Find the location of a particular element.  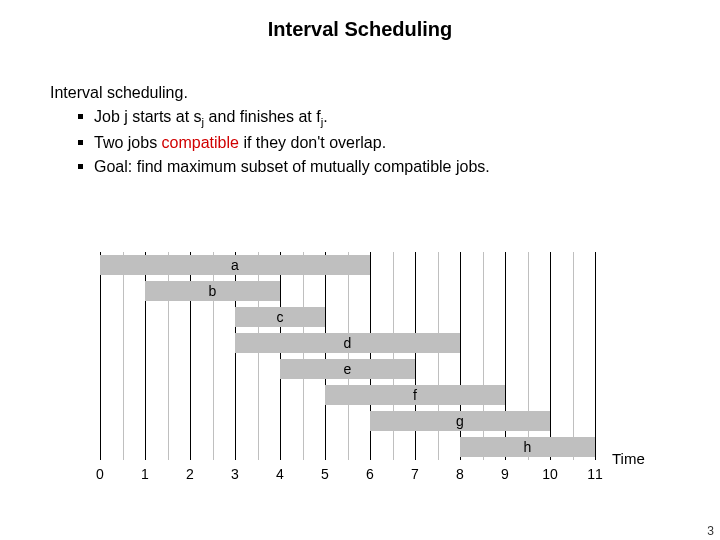

tick-label: 2 is located at coordinates (190, 474).